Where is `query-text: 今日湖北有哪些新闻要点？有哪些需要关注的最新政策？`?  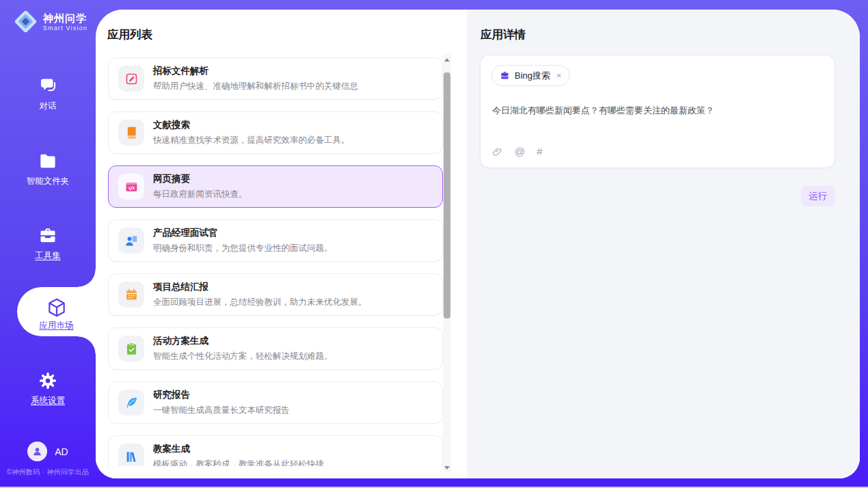
query-text: 今日湖北有哪些新闻要点？有哪些需要关注的最新政策？ is located at coordinates (657, 111).